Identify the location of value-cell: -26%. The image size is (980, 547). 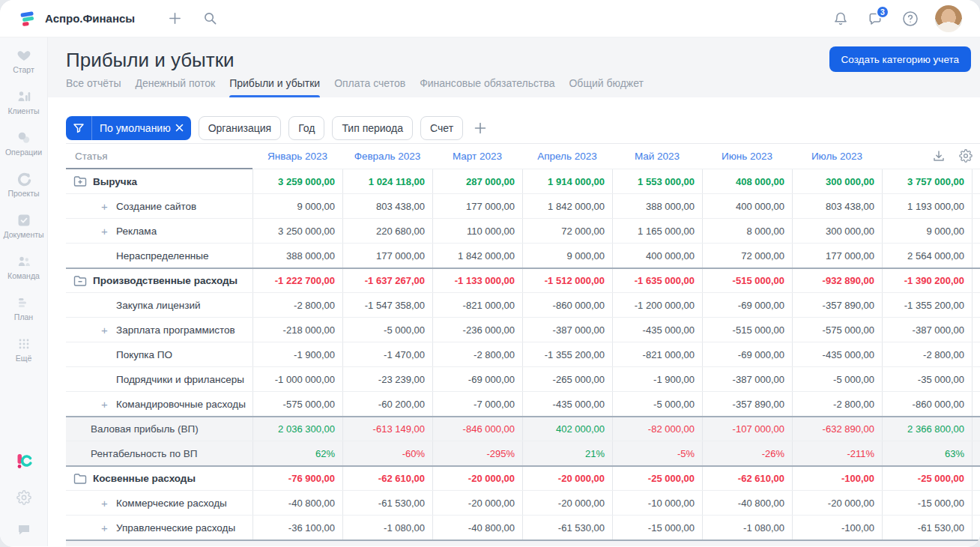
(747, 453).